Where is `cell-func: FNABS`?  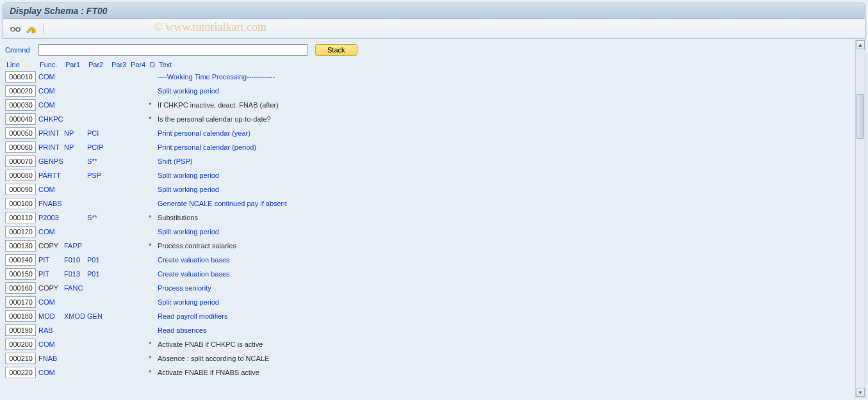 cell-func: FNABS is located at coordinates (51, 204).